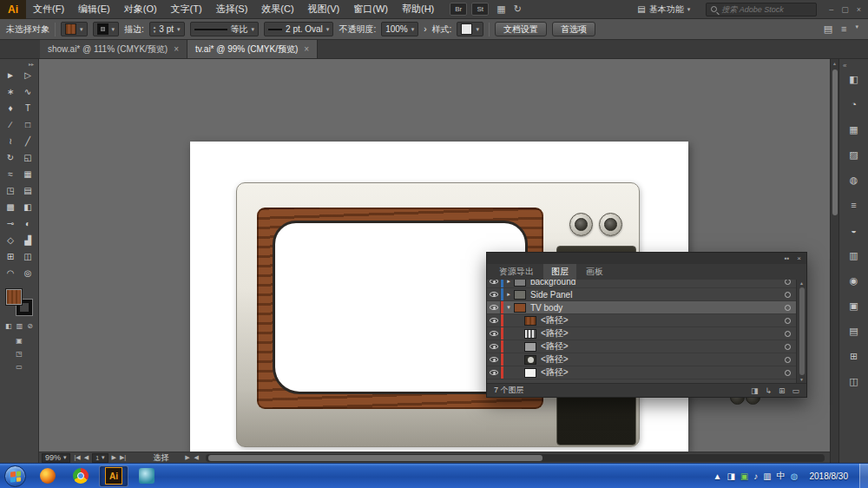 This screenshot has width=868, height=488. What do you see at coordinates (795, 476) in the screenshot?
I see `messenger-tray-icon: ◍` at bounding box center [795, 476].